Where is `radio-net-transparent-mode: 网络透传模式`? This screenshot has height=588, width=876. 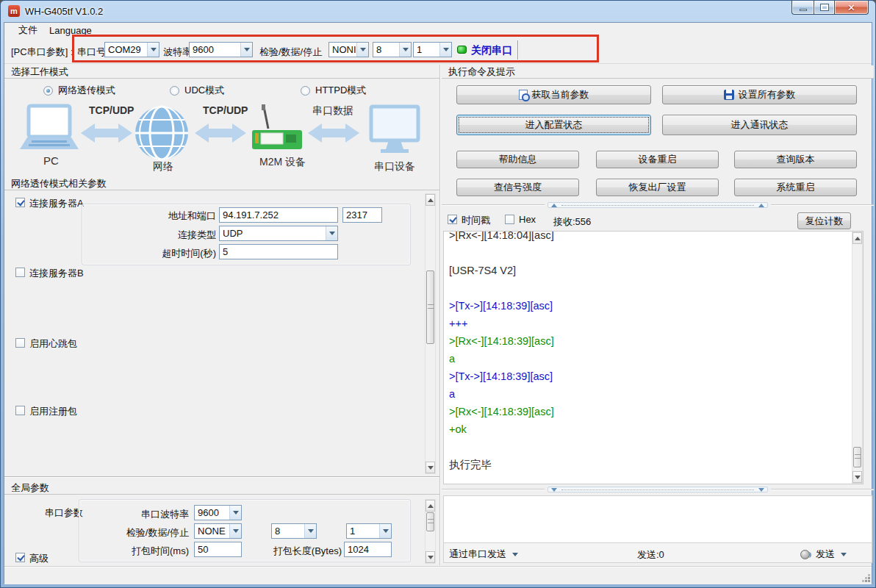 radio-net-transparent-mode: 网络透传模式 is located at coordinates (79, 90).